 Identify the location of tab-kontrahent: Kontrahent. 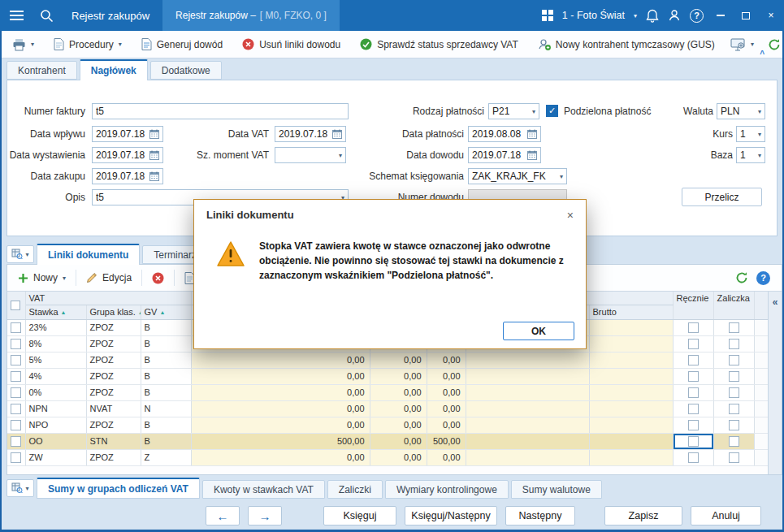
(42, 70).